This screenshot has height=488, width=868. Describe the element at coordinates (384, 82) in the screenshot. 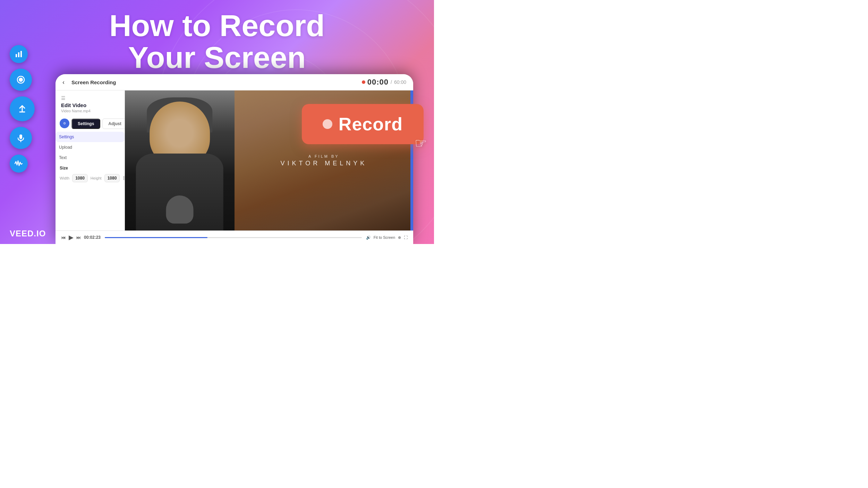

I see `recording-indicator: 00:00 / 60:00` at that location.